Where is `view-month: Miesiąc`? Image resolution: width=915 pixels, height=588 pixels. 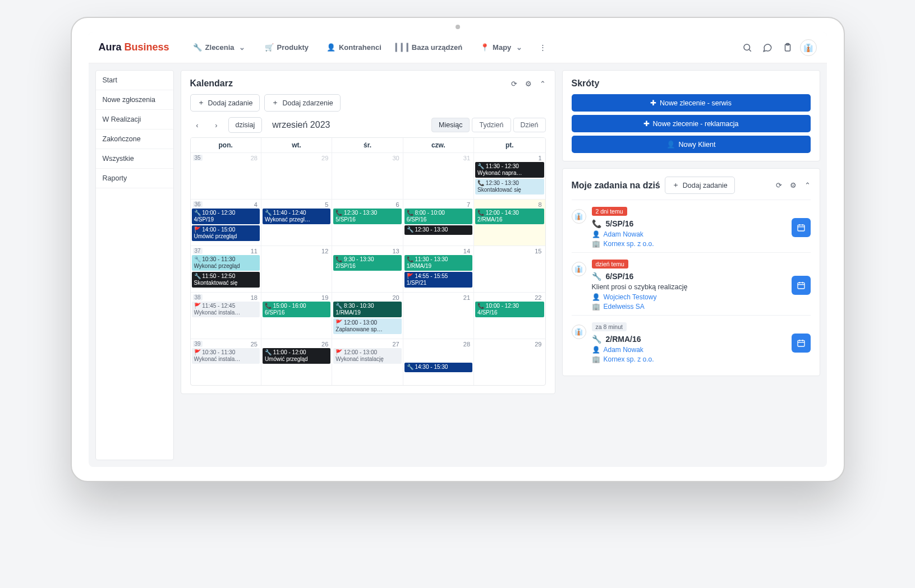
view-month: Miesiąc is located at coordinates (450, 125).